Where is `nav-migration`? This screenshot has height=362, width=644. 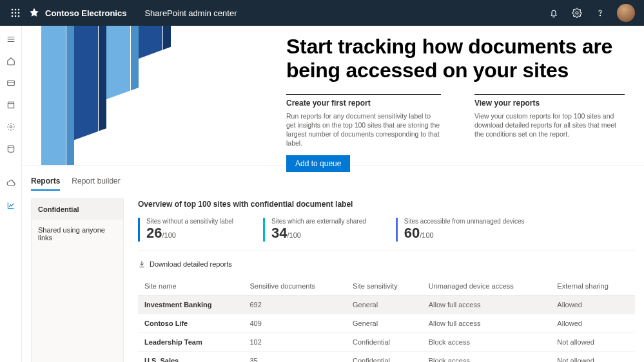 nav-migration is located at coordinates (11, 184).